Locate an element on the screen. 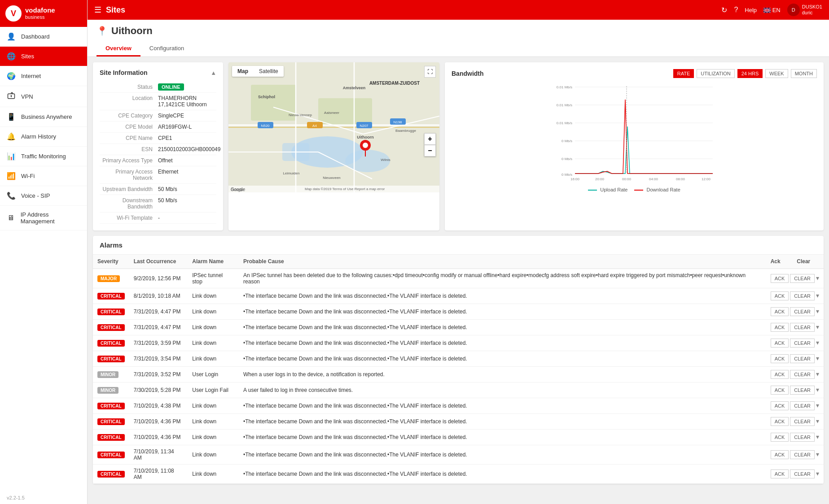  svg-text: Nieuwveen is located at coordinates (332, 178).